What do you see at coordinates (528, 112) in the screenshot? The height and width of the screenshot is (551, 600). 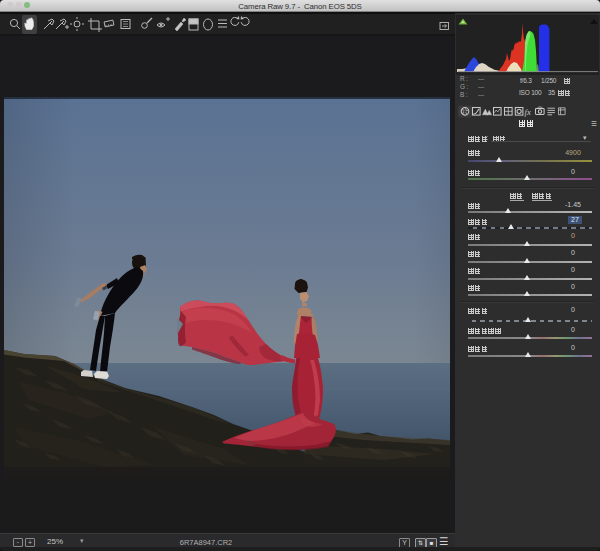 I see `svg-text: fx` at bounding box center [528, 112].